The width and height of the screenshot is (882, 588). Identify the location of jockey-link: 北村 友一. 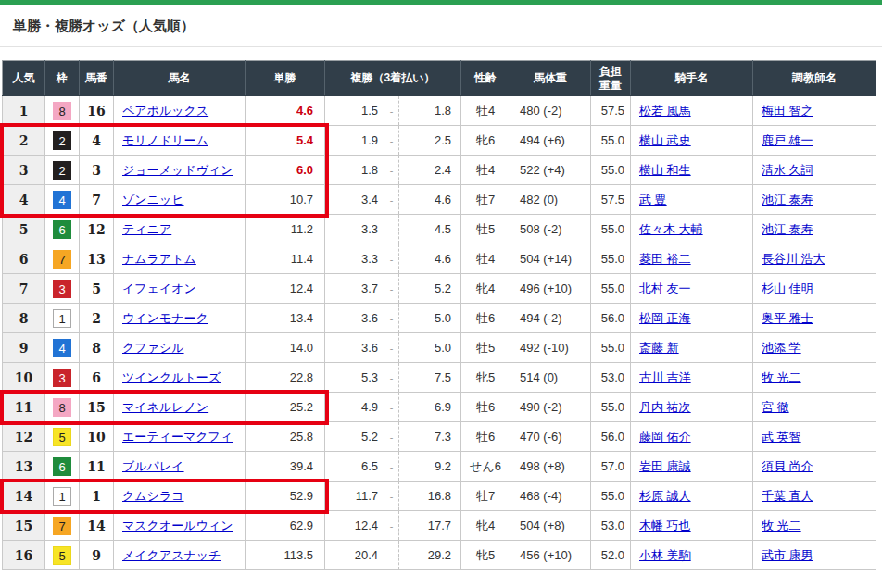
(665, 289).